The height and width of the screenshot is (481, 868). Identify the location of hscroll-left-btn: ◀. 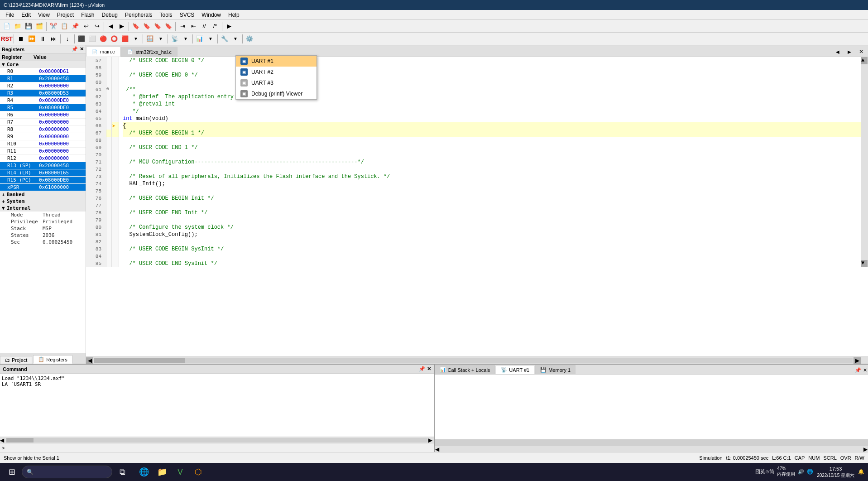
(90, 361).